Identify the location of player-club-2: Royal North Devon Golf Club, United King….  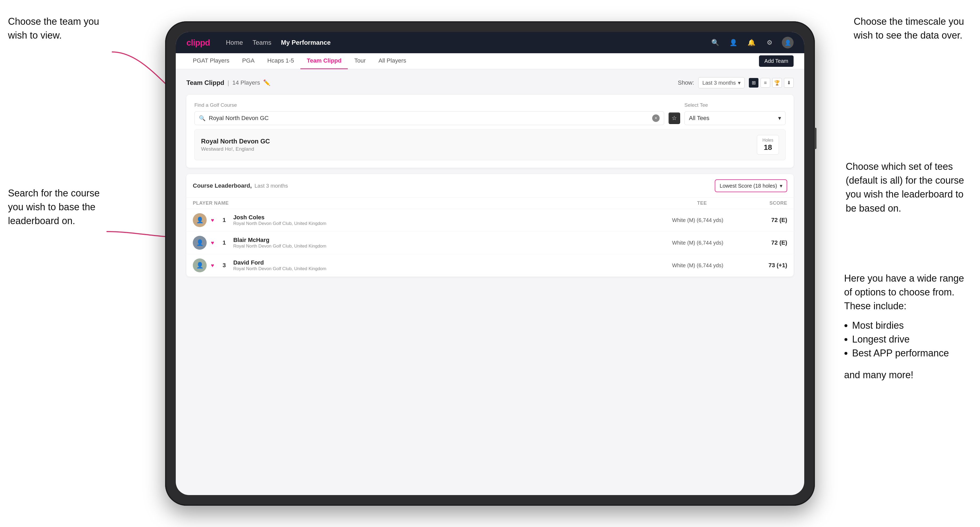
(442, 246).